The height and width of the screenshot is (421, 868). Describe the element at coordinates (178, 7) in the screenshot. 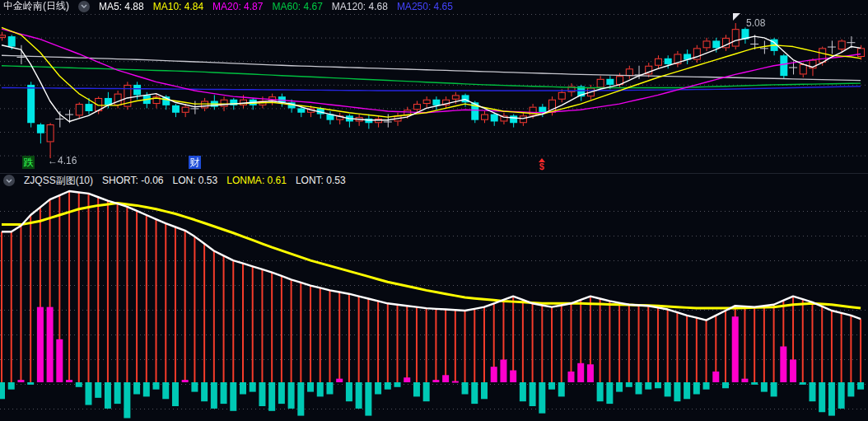

I see `ma-legend-item: MA10: 4.84` at that location.